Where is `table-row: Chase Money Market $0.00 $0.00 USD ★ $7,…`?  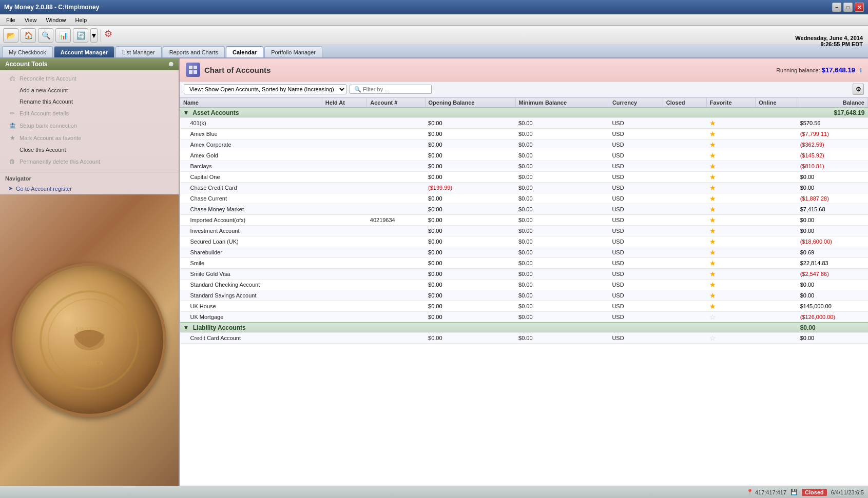
table-row: Chase Money Market $0.00 $0.00 USD ★ $7,… is located at coordinates (524, 209).